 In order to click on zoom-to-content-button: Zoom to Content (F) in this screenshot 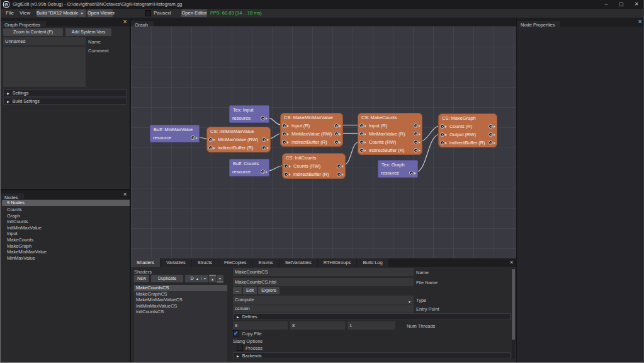, I will do `click(33, 32)`.